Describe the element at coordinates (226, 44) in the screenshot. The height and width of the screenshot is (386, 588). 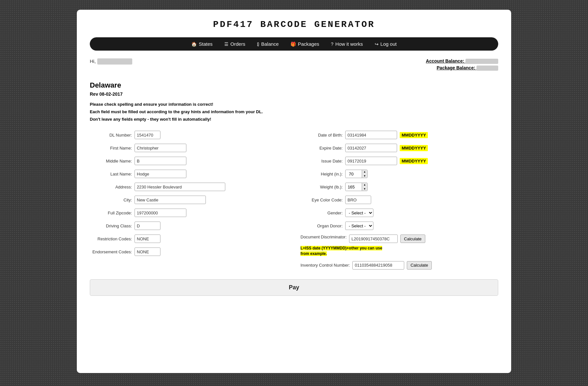
I see `list-icon: ☰` at that location.